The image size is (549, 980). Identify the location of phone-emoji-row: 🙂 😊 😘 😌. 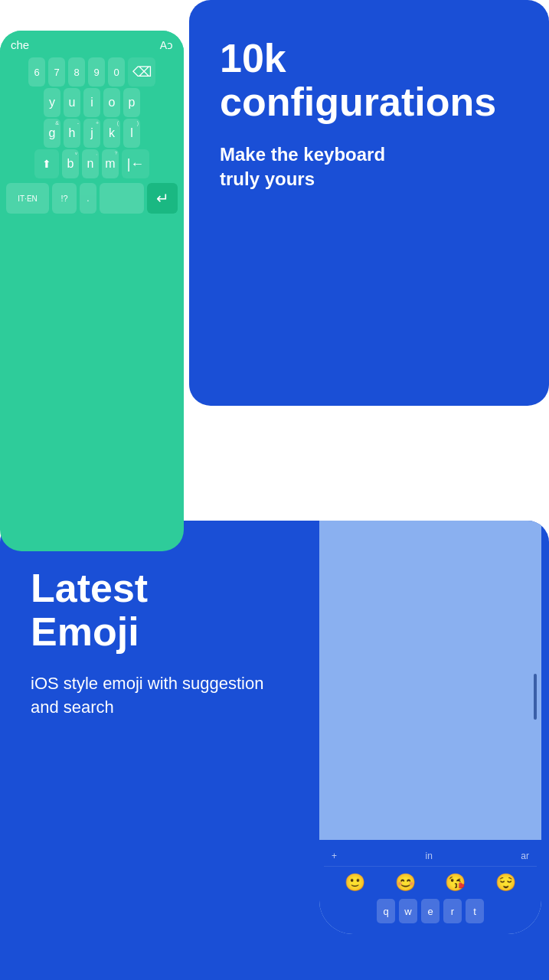
(430, 883).